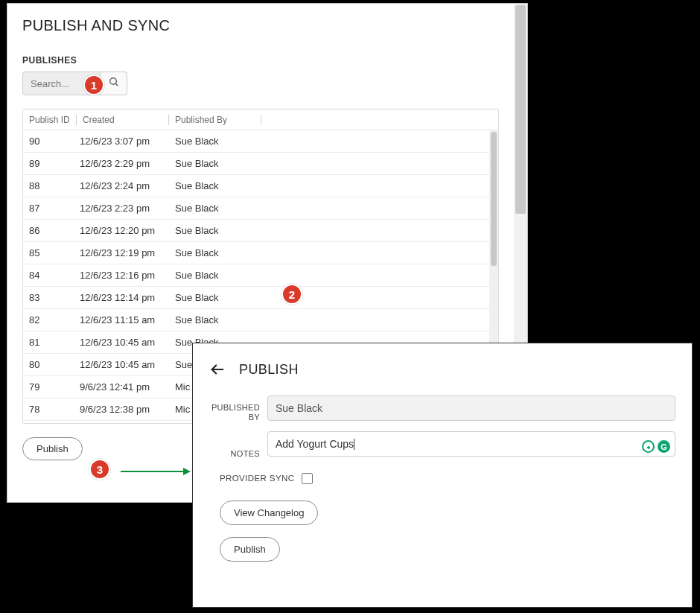  I want to click on publish-button: Publish, so click(52, 448).